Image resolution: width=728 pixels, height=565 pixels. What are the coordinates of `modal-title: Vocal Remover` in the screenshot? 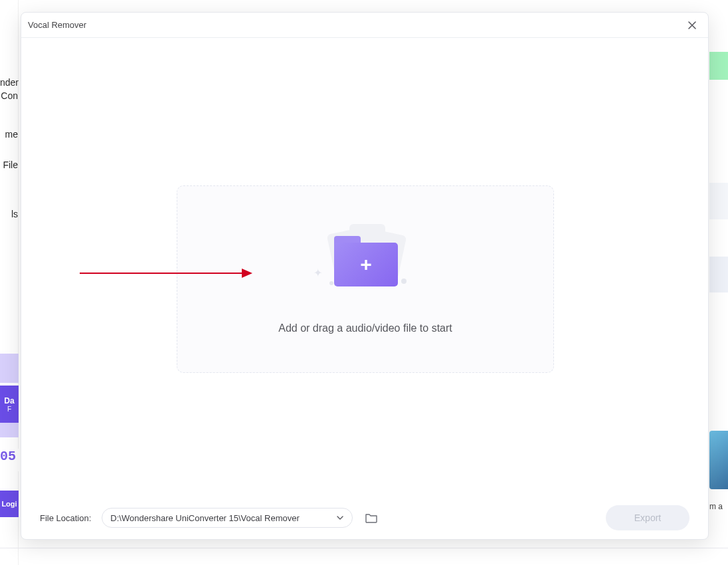 It's located at (57, 25).